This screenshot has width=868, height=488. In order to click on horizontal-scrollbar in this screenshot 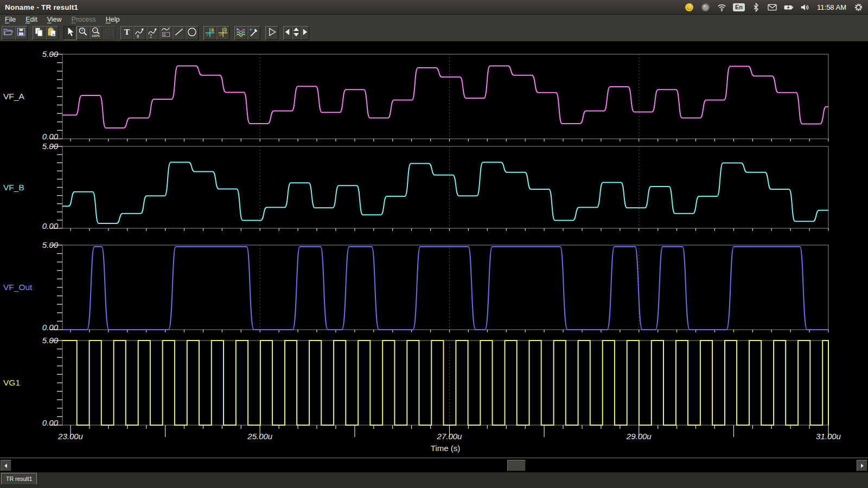, I will do `click(434, 465)`.